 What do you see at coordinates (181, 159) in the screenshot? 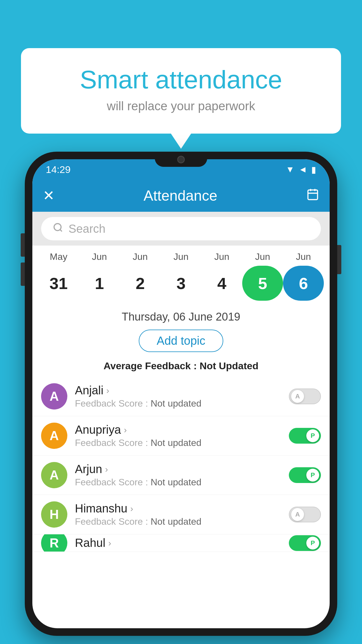
I see `phone-notch` at bounding box center [181, 159].